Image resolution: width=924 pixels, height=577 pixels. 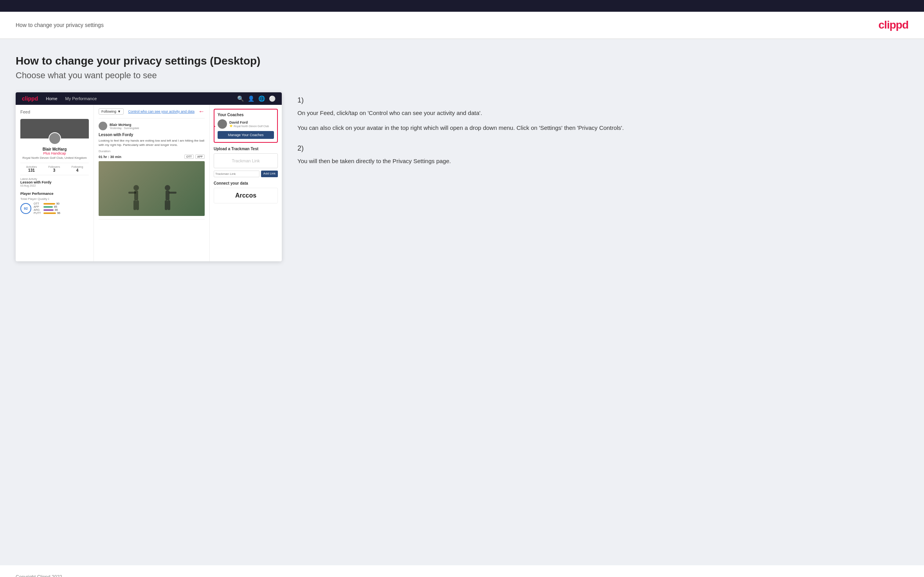 I want to click on trackman-input, so click(x=236, y=174).